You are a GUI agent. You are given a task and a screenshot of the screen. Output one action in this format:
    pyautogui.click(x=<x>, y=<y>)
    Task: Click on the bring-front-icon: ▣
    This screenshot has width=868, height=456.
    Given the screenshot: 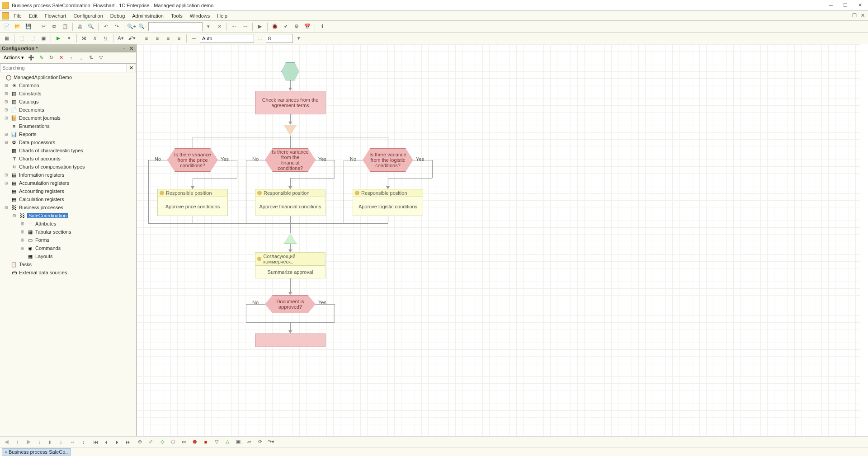 What is the action you would take?
    pyautogui.click(x=43, y=38)
    